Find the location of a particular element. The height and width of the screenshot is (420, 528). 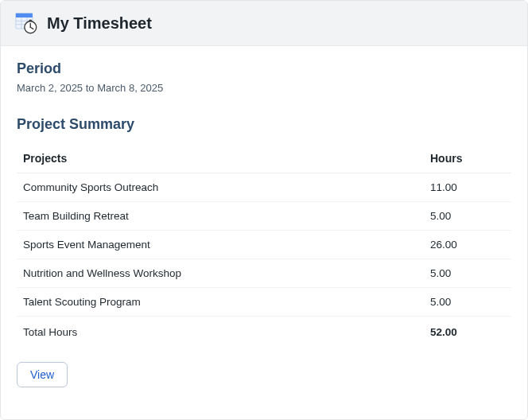

card-header: My Timesheet is located at coordinates (264, 24).